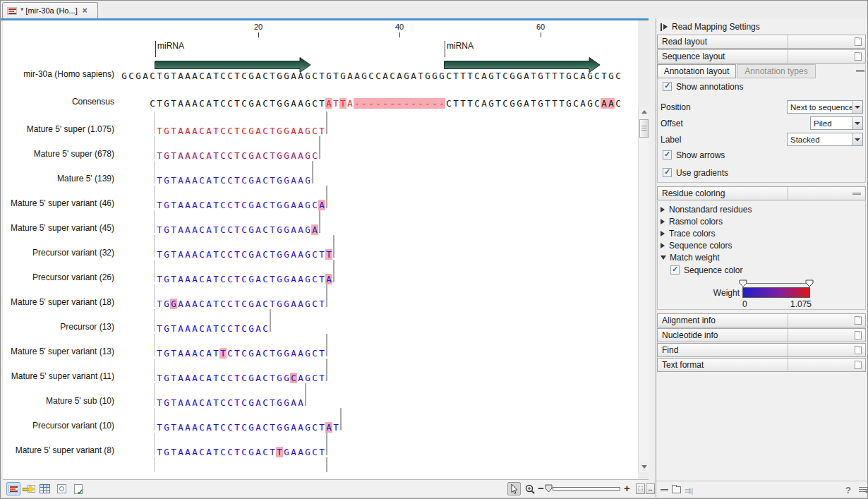 The image size is (868, 499). What do you see at coordinates (776, 71) in the screenshot?
I see `tab-annotation-types: Annotation types` at bounding box center [776, 71].